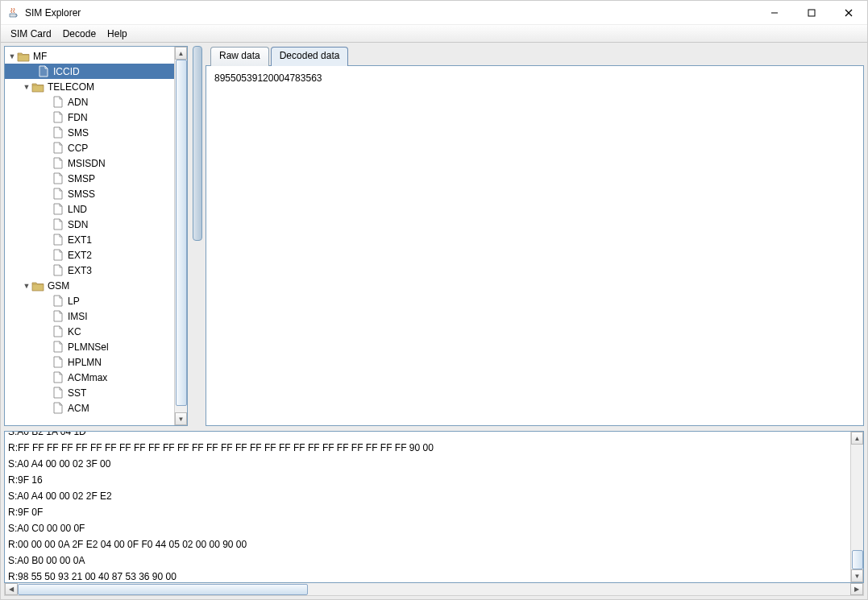 The height and width of the screenshot is (600, 868). Describe the element at coordinates (118, 34) in the screenshot. I see `menu-help: Help` at that location.